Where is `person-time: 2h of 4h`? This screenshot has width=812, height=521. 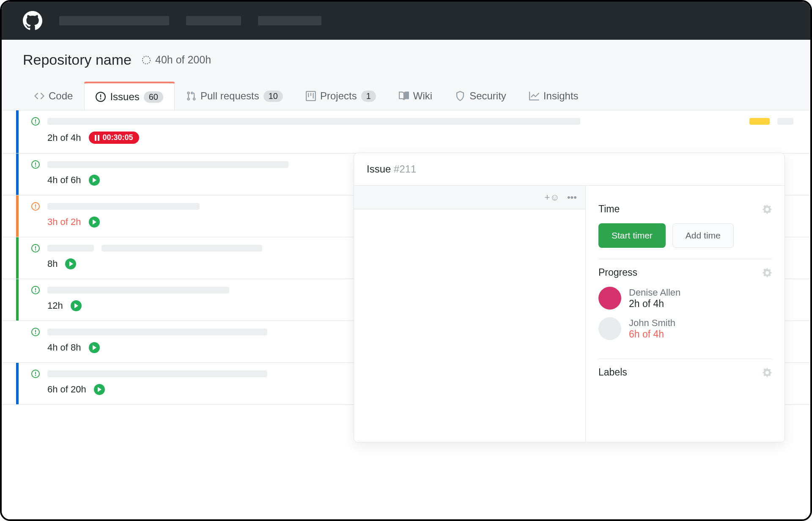 person-time: 2h of 4h is located at coordinates (655, 304).